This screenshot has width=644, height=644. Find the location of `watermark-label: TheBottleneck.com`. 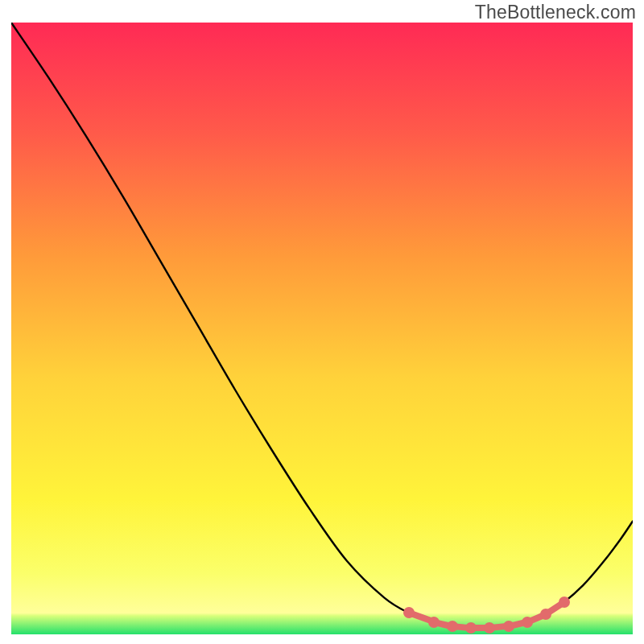

watermark-label: TheBottleneck.com is located at coordinates (555, 13).